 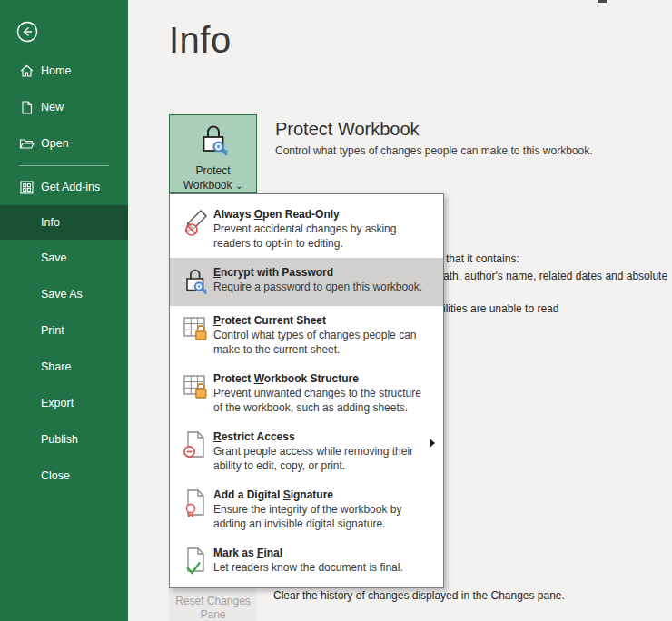 What do you see at coordinates (64, 294) in the screenshot?
I see `sidebar-item-save-as: Save As` at bounding box center [64, 294].